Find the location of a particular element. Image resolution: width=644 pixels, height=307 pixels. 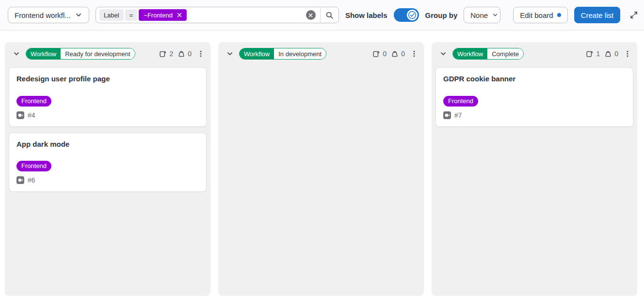

board-list-header: Workflow Ready for development 2 0 is located at coordinates (108, 54).